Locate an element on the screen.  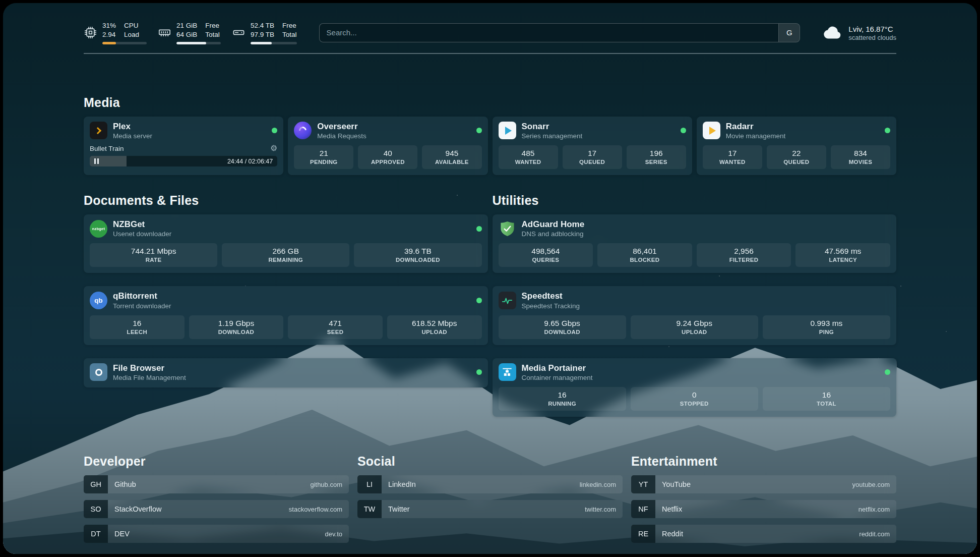
stat-label: AVAILABLE is located at coordinates (452, 162).